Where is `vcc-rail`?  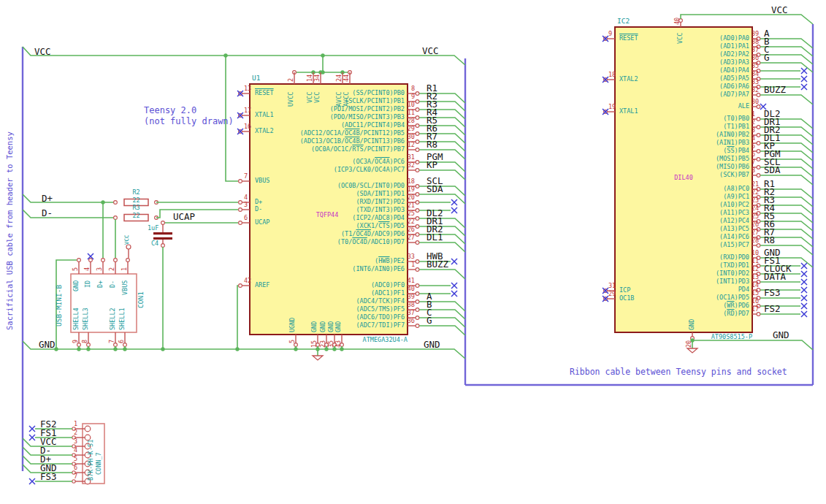
vcc-rail is located at coordinates (244, 56).